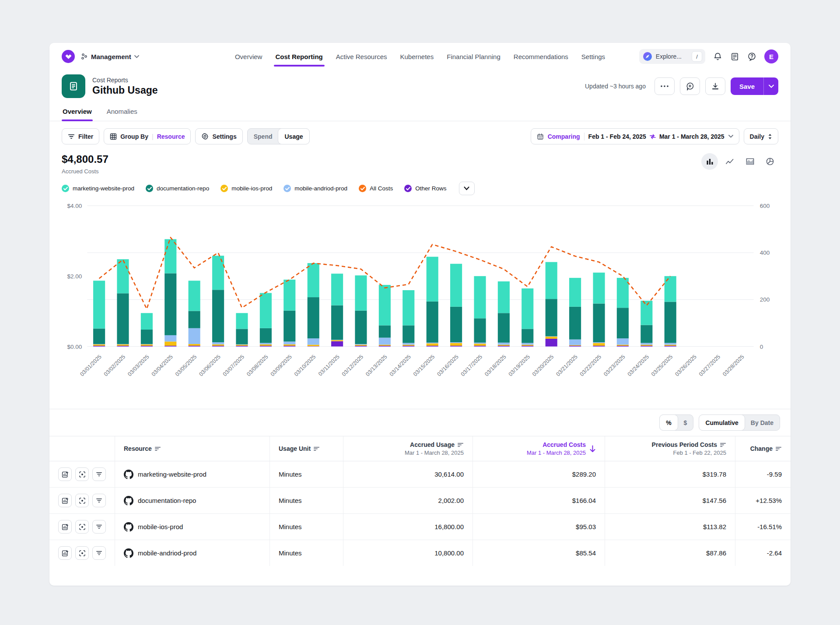 The image size is (840, 625). Describe the element at coordinates (750, 162) in the screenshot. I see `area-chart-button` at that location.